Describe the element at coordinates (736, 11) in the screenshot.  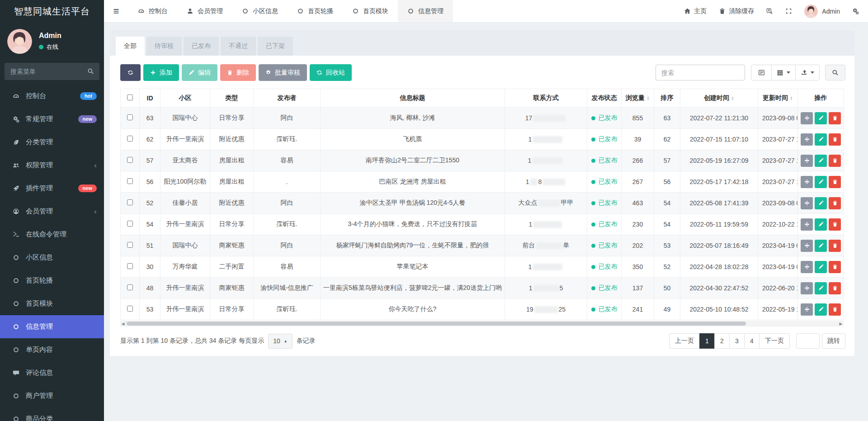
I see `clear-cache-button: 清除缓存` at that location.